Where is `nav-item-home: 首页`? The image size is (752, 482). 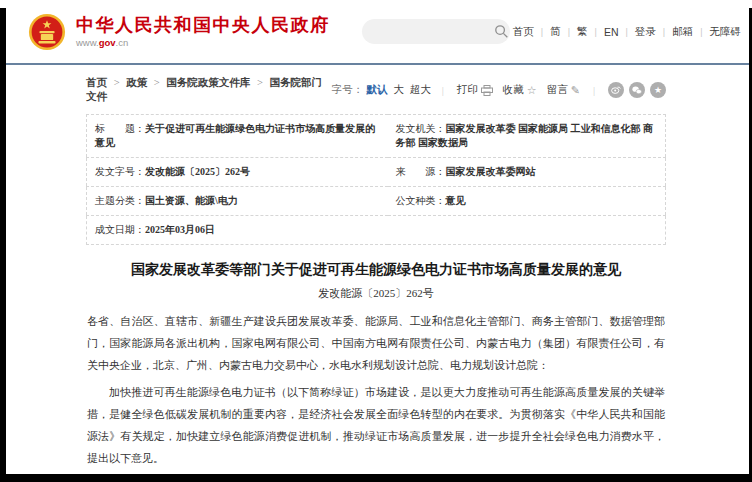
nav-item-home: 首页 is located at coordinates (524, 32).